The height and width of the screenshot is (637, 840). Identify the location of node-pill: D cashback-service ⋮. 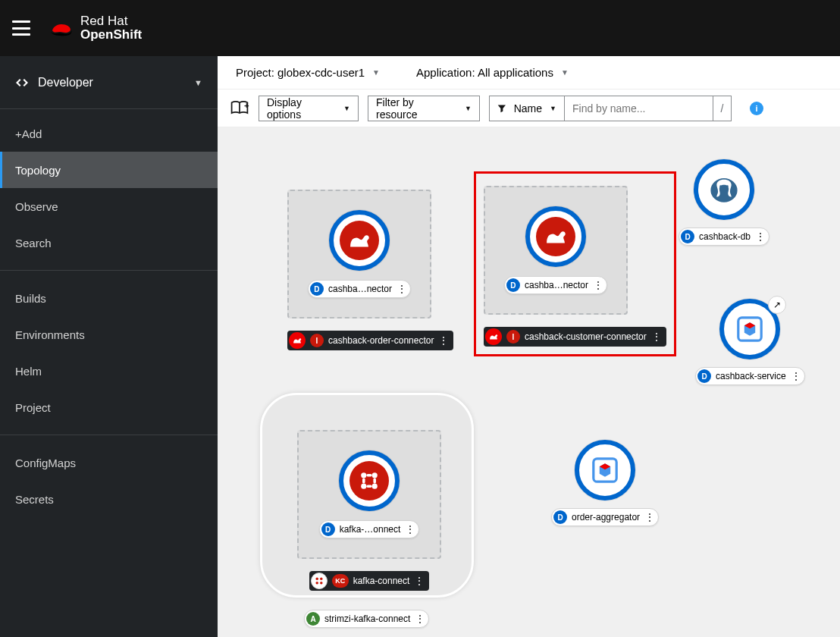
(751, 376).